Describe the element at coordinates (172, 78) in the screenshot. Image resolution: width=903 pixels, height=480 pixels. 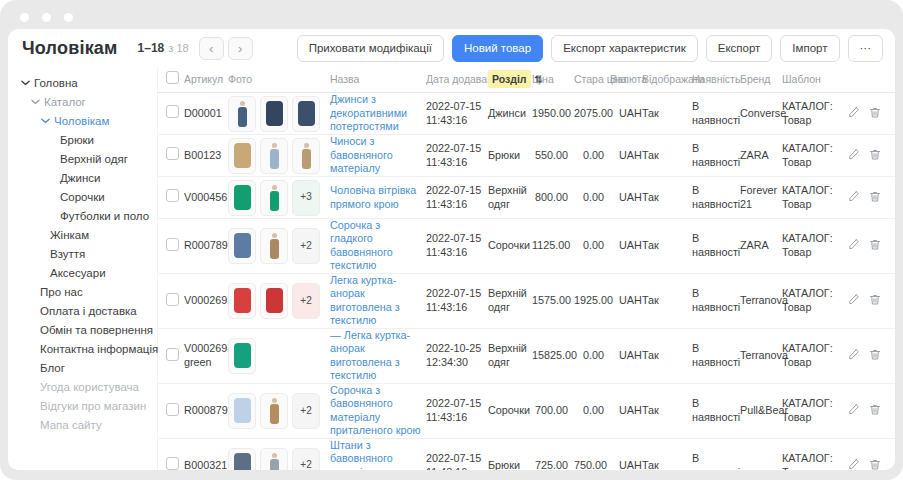
I see `select-all-checkbox` at that location.